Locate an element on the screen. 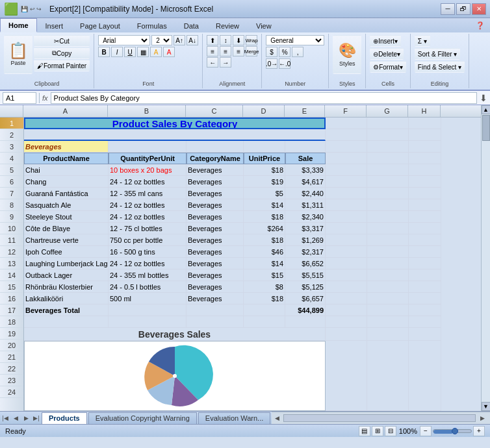 Image resolution: width=490 pixels, height=448 pixels. cell-e15: $5,125 is located at coordinates (305, 287).